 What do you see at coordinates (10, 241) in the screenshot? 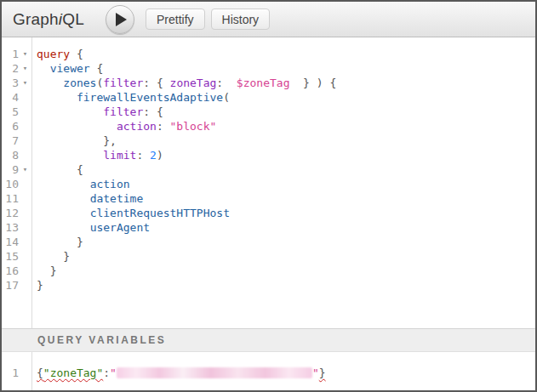
I see `line-number: 14` at bounding box center [10, 241].